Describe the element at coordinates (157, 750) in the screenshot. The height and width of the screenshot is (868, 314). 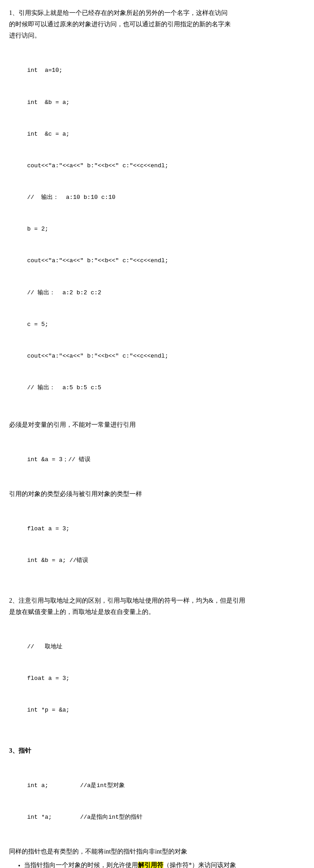
I see `section-3-title: 3、指针` at that location.